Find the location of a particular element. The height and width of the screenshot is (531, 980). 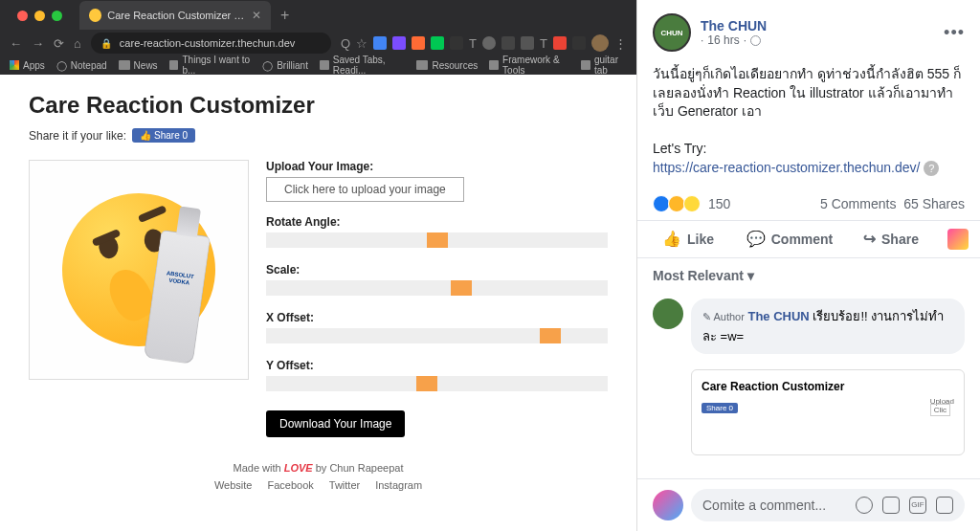

rotate-slider is located at coordinates (436, 240).